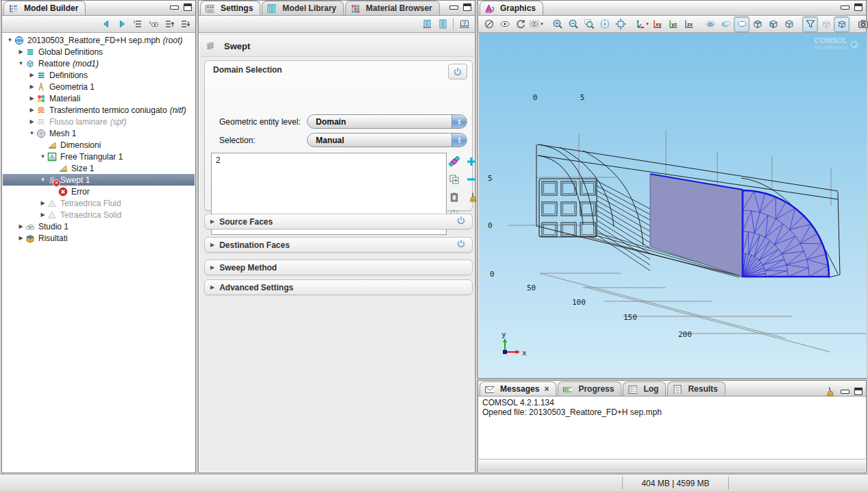 The height and width of the screenshot is (491, 868). I want to click on go-forward-icon, so click(122, 25).